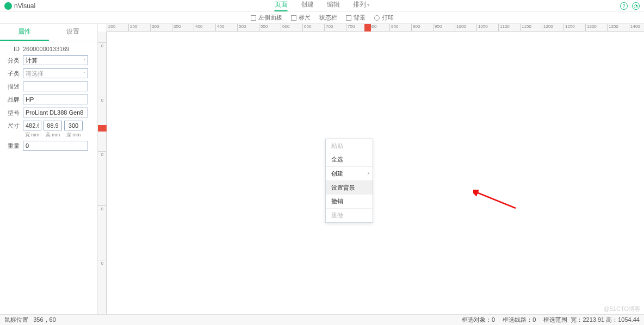 The image size is (644, 325). What do you see at coordinates (476, 320) in the screenshot?
I see `sel-count-label: 框选对象：` at bounding box center [476, 320].